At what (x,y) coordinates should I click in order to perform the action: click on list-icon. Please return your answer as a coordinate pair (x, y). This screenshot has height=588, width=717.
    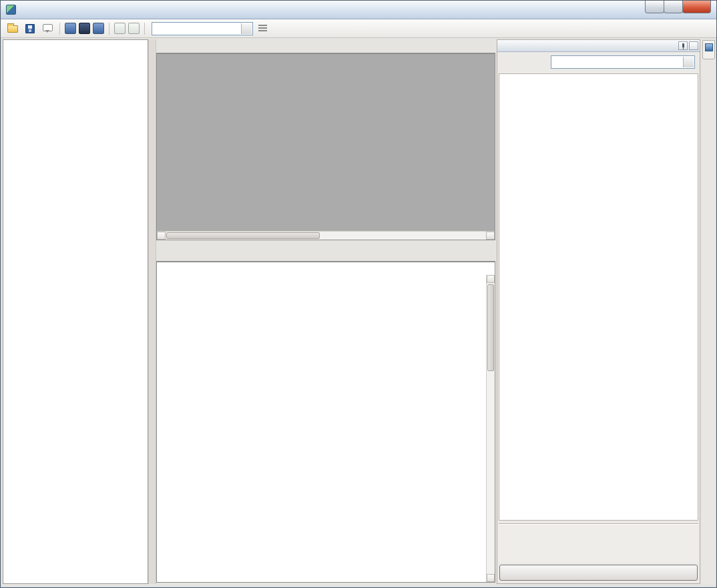
    Looking at the image, I should click on (263, 28).